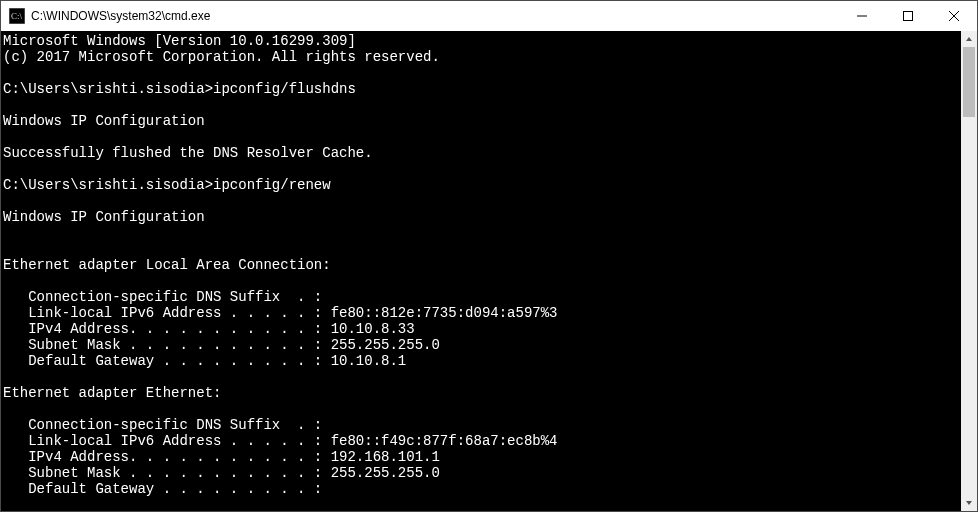 This screenshot has width=978, height=512. Describe the element at coordinates (908, 16) in the screenshot. I see `maximize-button` at that location.